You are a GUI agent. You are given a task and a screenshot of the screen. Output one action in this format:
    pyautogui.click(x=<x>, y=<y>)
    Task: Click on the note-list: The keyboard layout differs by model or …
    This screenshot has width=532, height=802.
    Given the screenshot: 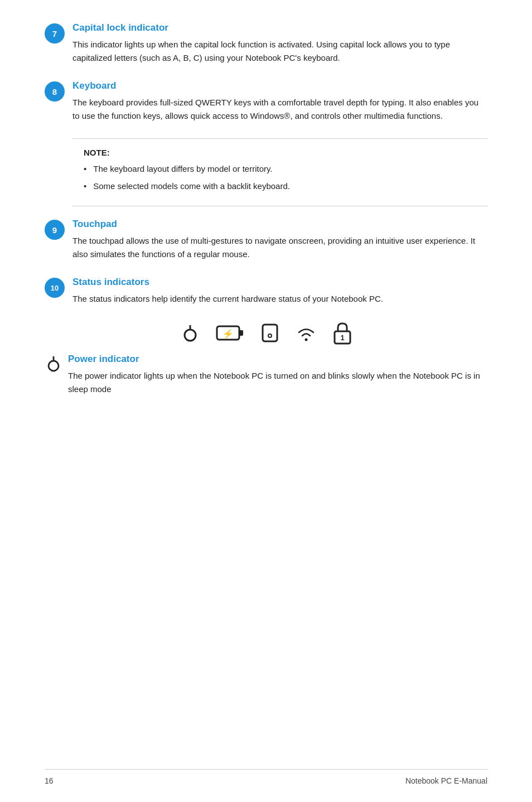 What is the action you would take?
    pyautogui.click(x=283, y=177)
    